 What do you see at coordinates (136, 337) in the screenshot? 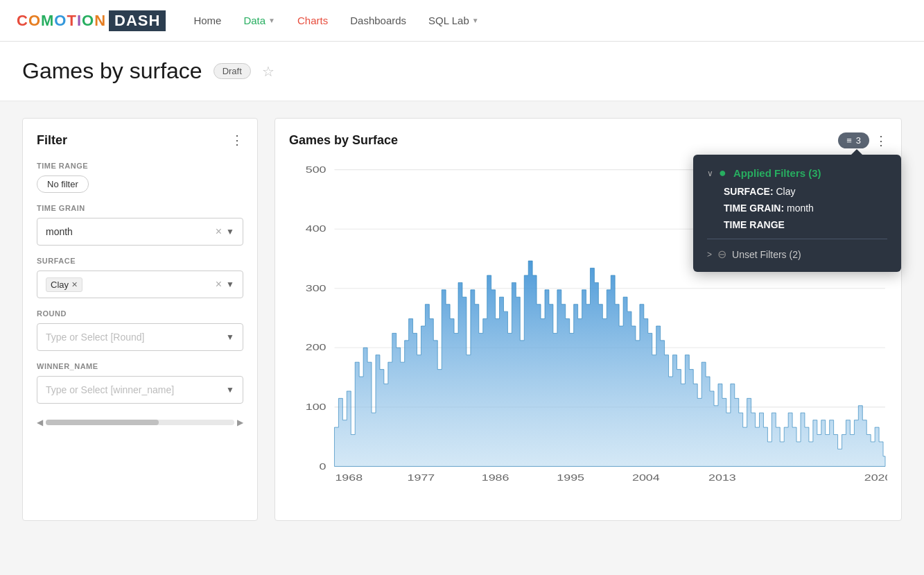
I see `round-placeholder: Type or Select [Round]` at bounding box center [136, 337].